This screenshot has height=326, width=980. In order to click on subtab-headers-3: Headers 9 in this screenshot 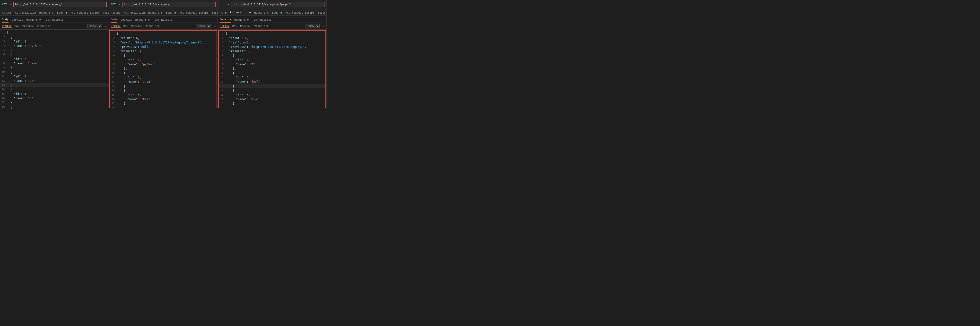, I will do `click(242, 20)`.